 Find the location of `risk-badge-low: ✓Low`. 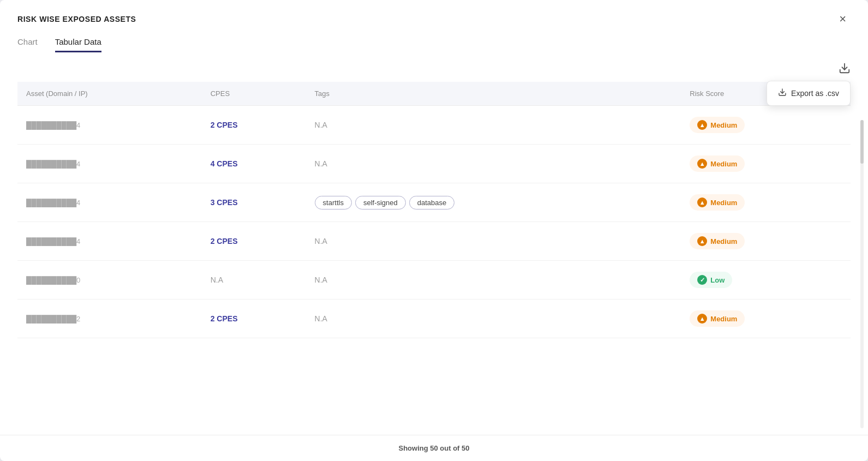

risk-badge-low: ✓Low is located at coordinates (711, 280).